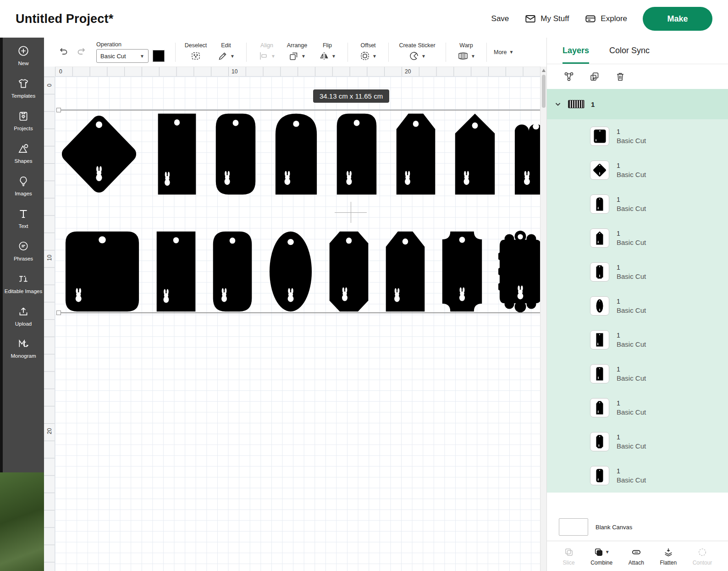 Image resolution: width=728 pixels, height=571 pixels. What do you see at coordinates (637, 527) in the screenshot?
I see `blank-canvas-row: Blank Canvas` at bounding box center [637, 527].